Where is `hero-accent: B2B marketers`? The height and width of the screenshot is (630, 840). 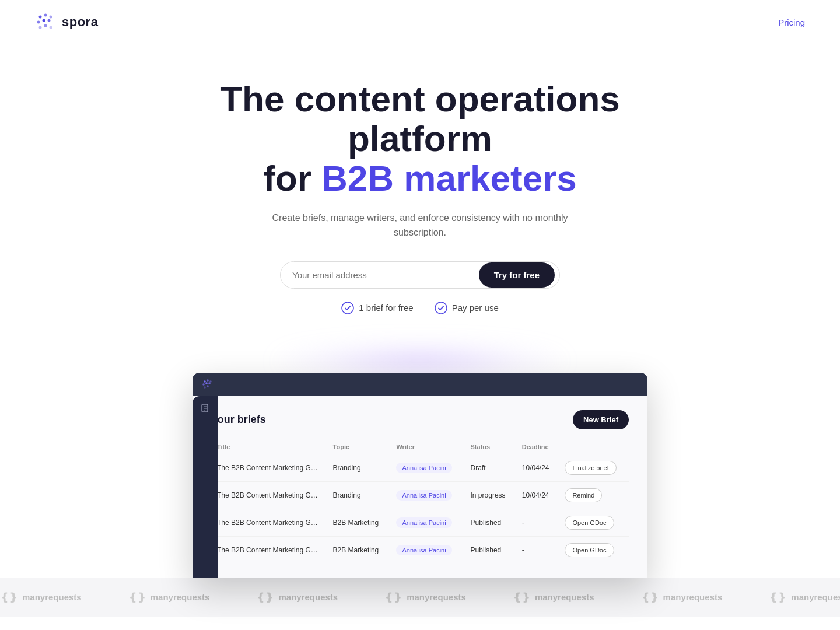 hero-accent: B2B marketers is located at coordinates (449, 178).